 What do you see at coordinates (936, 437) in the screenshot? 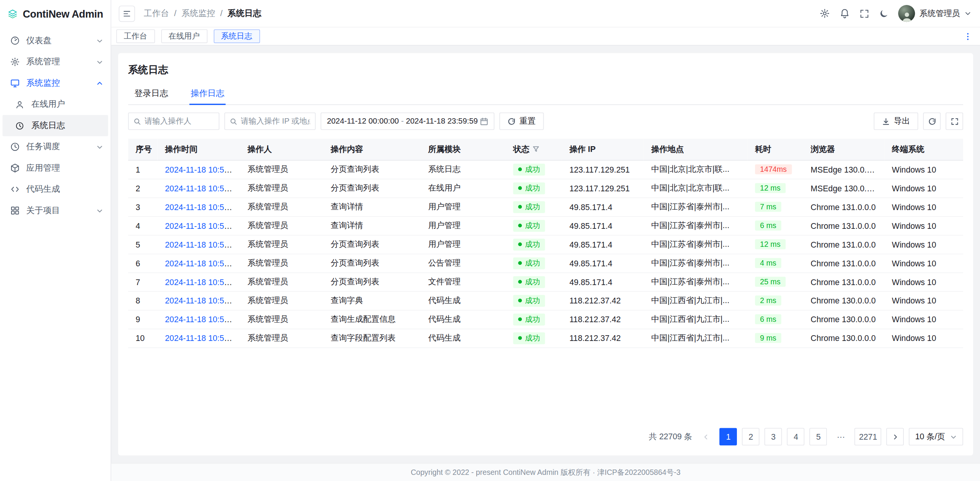
I see `page-size-select: 10 条/页` at bounding box center [936, 437].